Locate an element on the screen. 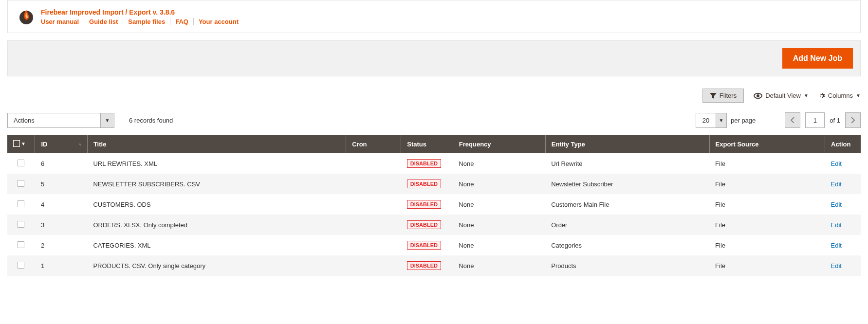 This screenshot has width=868, height=324. col-id-header: ID↑ is located at coordinates (61, 144).